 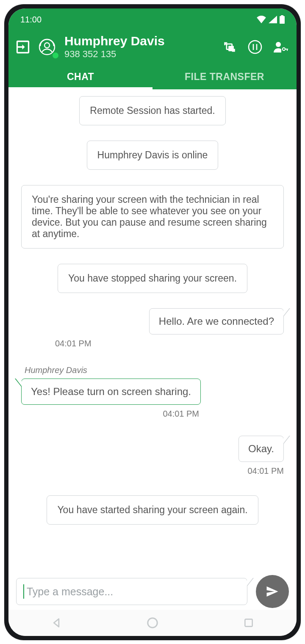 What do you see at coordinates (282, 19) in the screenshot?
I see `battery-icon` at bounding box center [282, 19].